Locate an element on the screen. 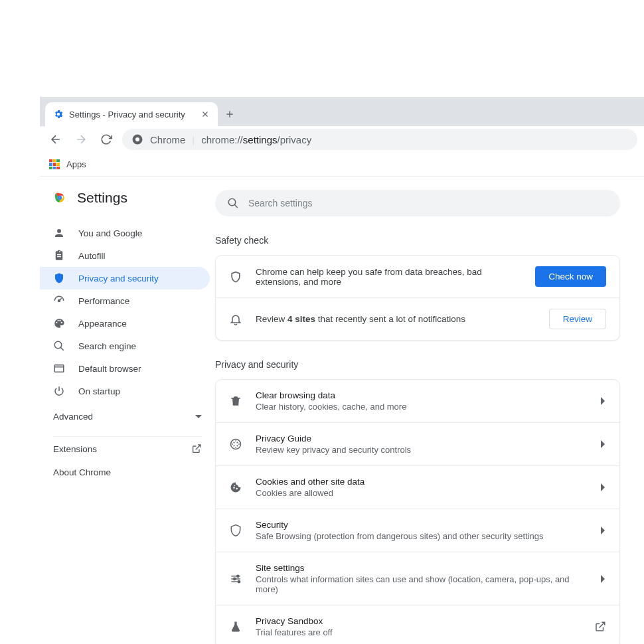 The image size is (644, 644). forward-button is located at coordinates (81, 139).